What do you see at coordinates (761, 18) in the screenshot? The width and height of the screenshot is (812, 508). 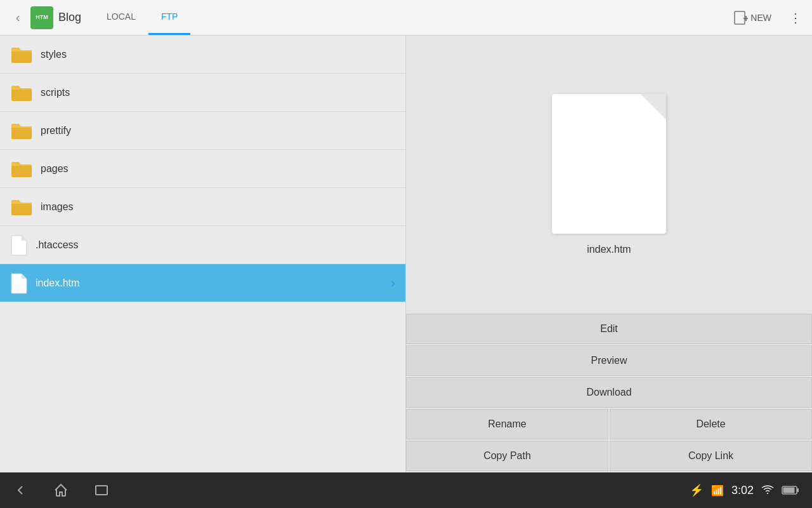 I see `new-label: NEW` at bounding box center [761, 18].